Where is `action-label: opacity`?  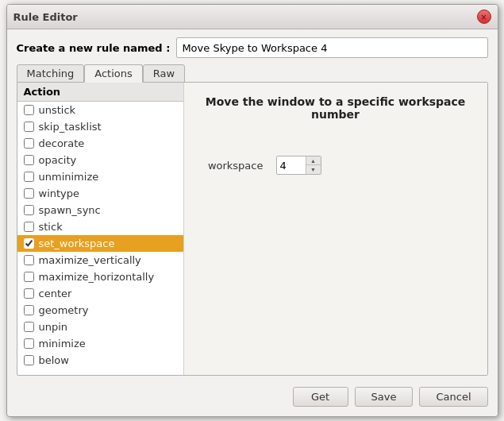
action-label: opacity is located at coordinates (58, 160).